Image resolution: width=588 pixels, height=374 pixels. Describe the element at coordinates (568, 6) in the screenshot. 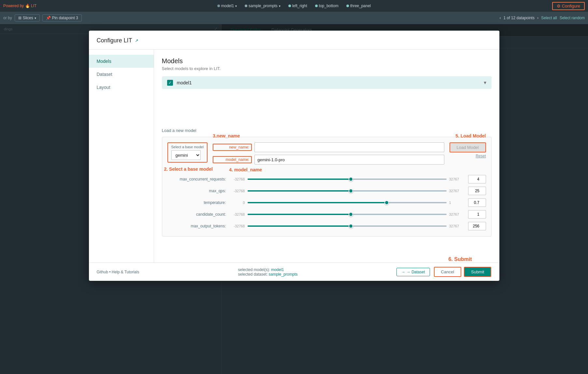

I see `configure-button: ⚙ Configure` at that location.